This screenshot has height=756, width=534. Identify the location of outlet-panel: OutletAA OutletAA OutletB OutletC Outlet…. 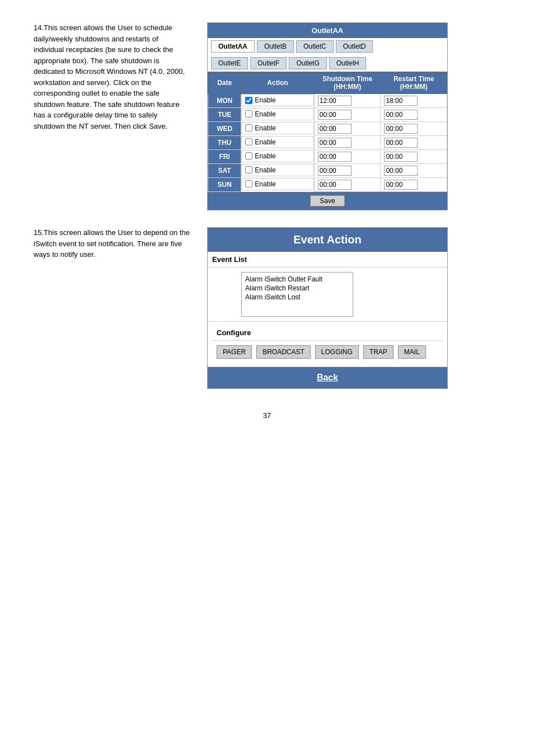
(327, 116).